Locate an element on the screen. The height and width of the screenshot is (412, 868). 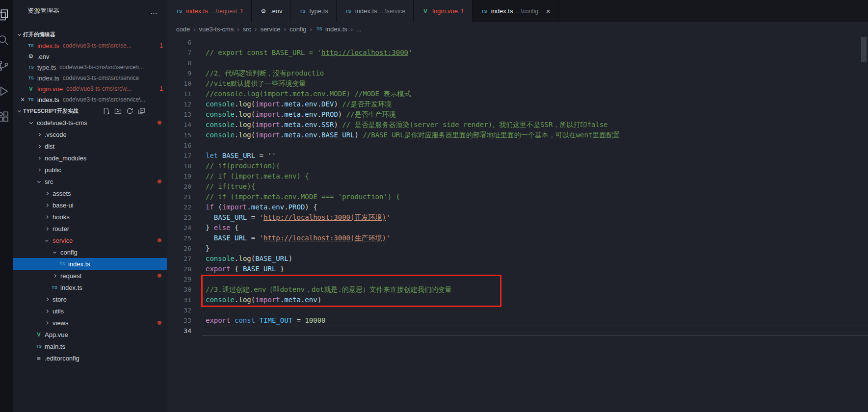
code-line: 13console.log(import.meta.env.PROD) //是否… is located at coordinates (518, 115).